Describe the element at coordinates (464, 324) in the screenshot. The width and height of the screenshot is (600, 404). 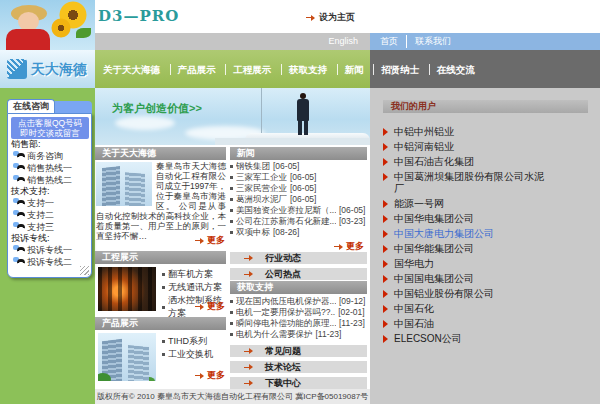
I see `user-link: 中国石油` at that location.